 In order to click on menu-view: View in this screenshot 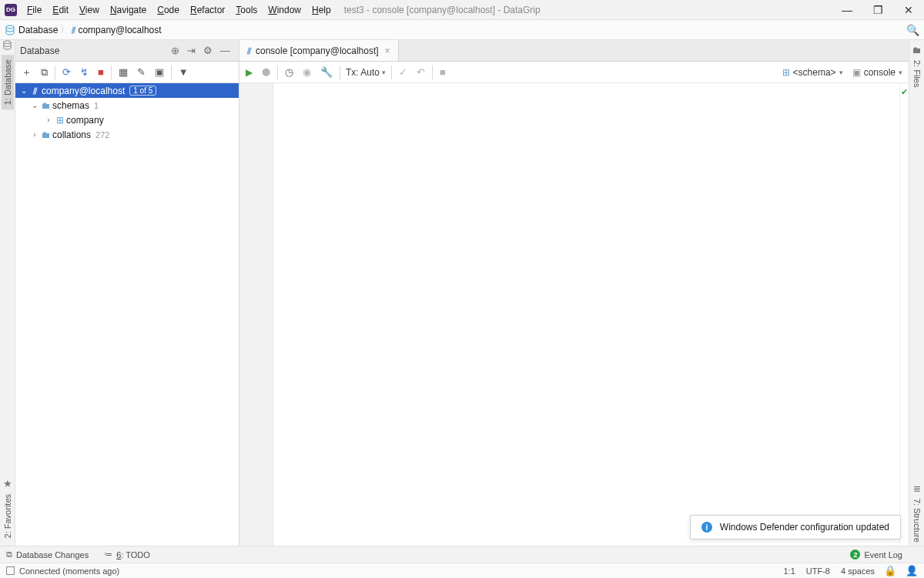, I will do `click(89, 10)`.